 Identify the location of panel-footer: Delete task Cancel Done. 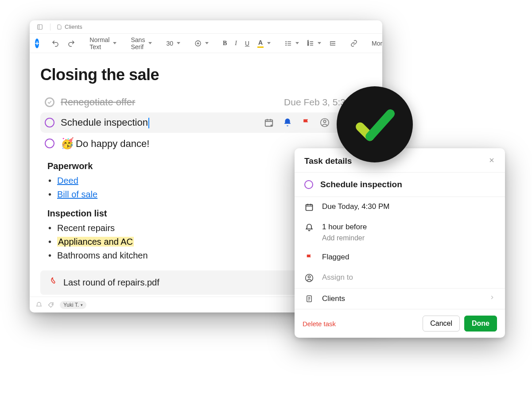
(400, 323).